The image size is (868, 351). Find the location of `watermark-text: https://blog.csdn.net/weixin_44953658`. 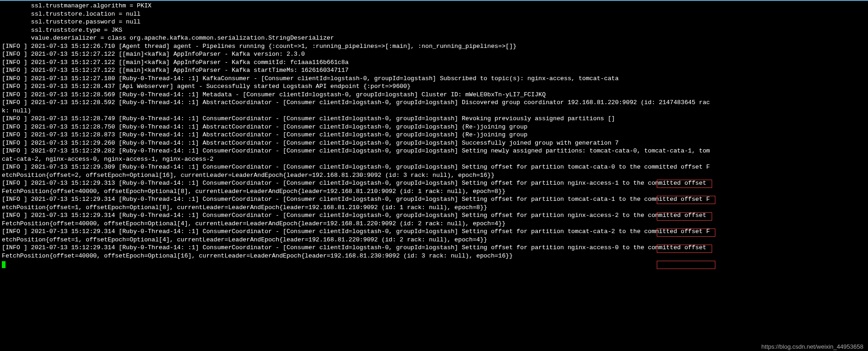

watermark-text: https://blog.csdn.net/weixin_44953658 is located at coordinates (813, 346).